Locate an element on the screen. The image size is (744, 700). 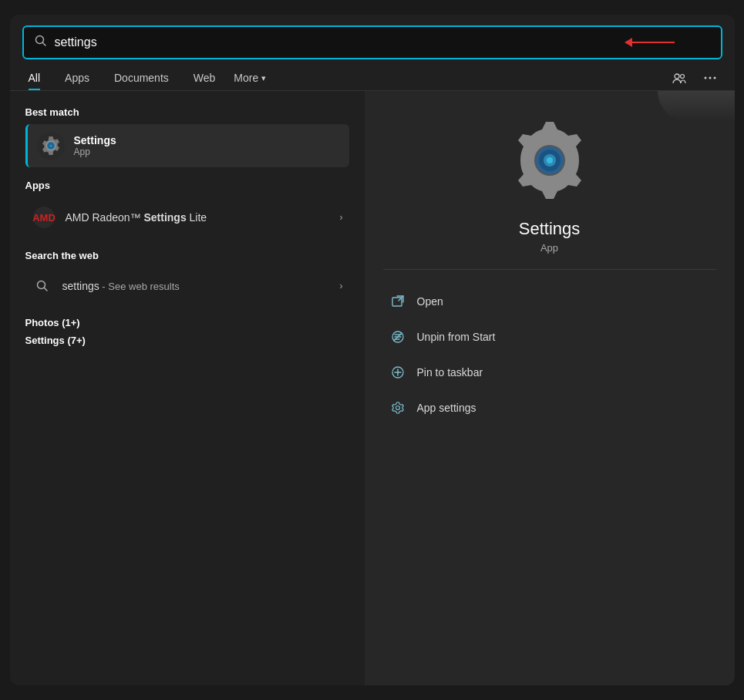
amd-app-item: AMD AMD Radeon™ Settings Lite › is located at coordinates (187, 217).